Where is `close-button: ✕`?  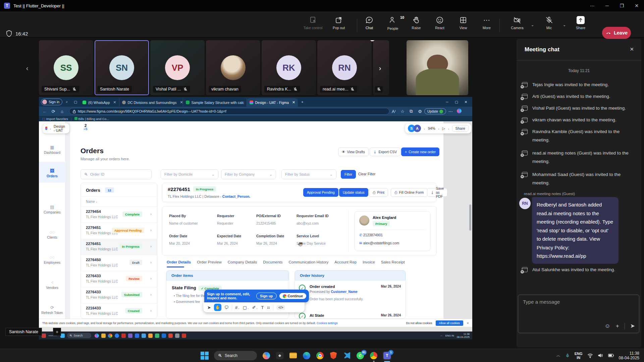
close-button: ✕ is located at coordinates (637, 6).